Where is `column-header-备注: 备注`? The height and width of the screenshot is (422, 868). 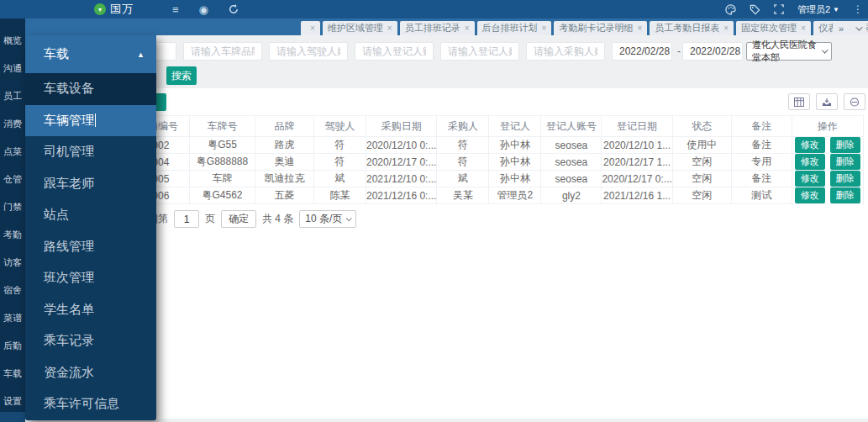
column-header-备注: 备注 is located at coordinates (761, 126).